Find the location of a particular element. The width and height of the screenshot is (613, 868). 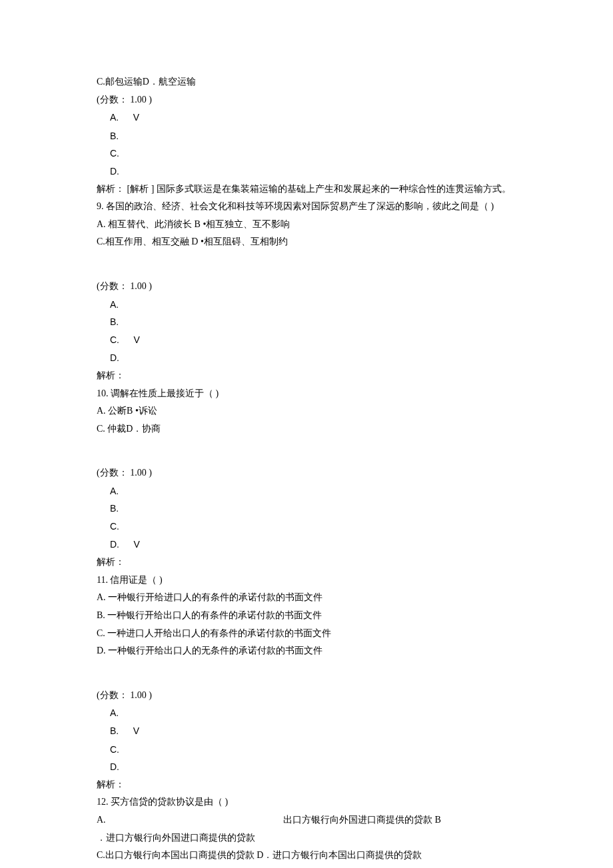

q9-options-ab: A. 相互替代、此消彼长 B •相互独立、互不影响 is located at coordinates (306, 225).